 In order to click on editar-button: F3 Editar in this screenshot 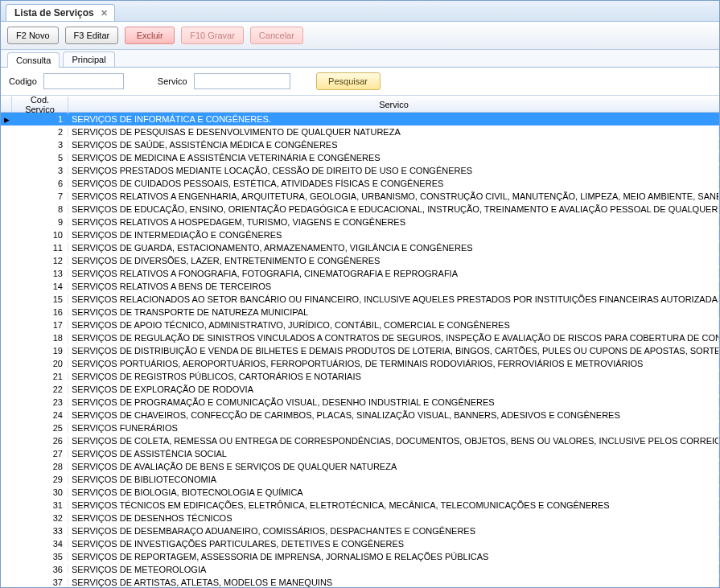, I will do `click(92, 35)`.